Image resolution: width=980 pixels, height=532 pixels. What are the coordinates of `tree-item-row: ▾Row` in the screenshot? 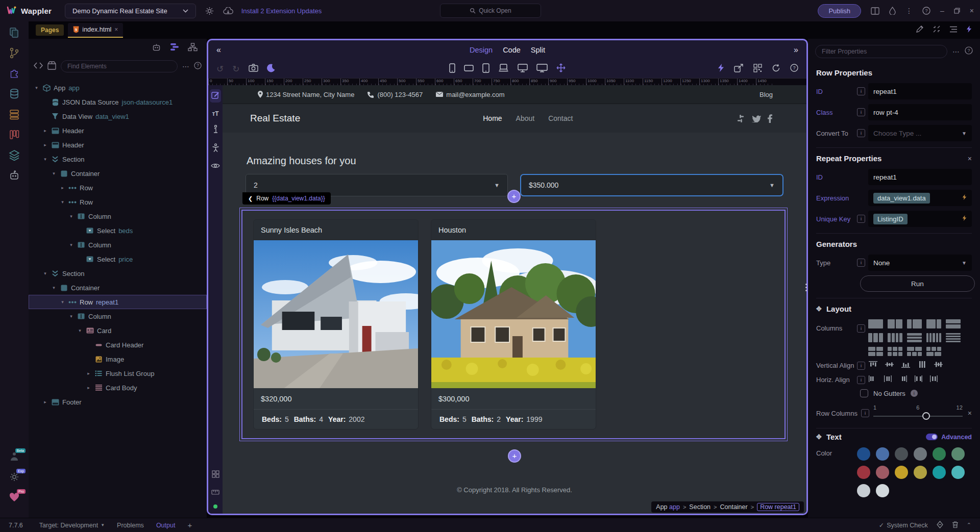 It's located at (117, 202).